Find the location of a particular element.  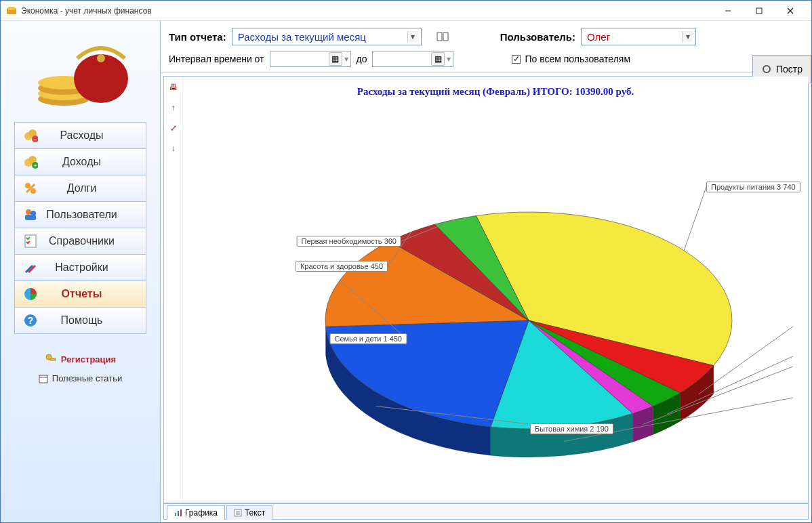

report-toolbar: Тип отчета: Расходы за текущий месяц ▾ П… is located at coordinates (486, 47).